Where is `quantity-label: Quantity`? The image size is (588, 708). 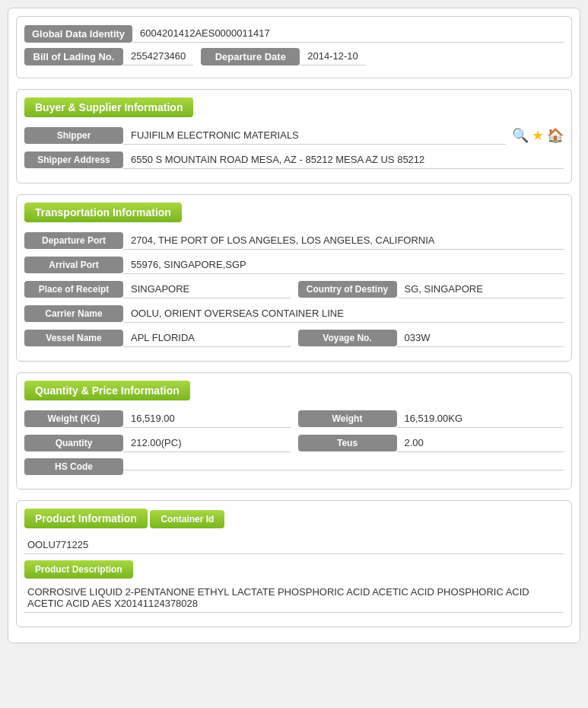 quantity-label: Quantity is located at coordinates (74, 443).